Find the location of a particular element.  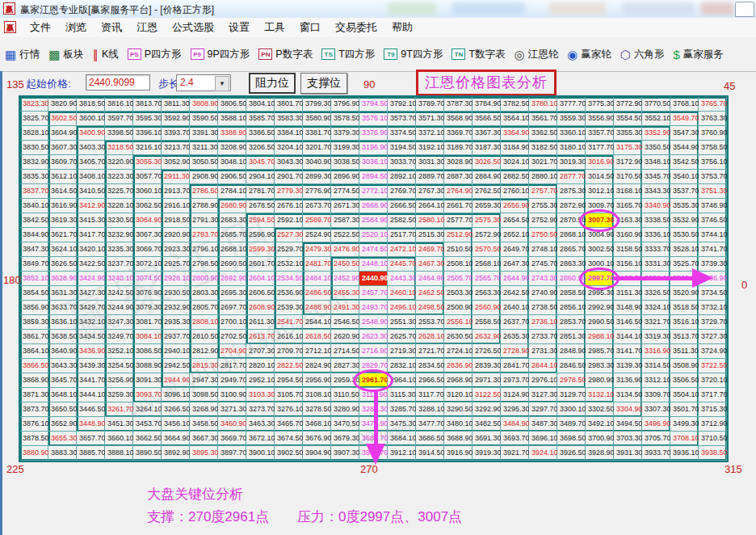

grid-cell: 3043.30 is located at coordinates (289, 162).